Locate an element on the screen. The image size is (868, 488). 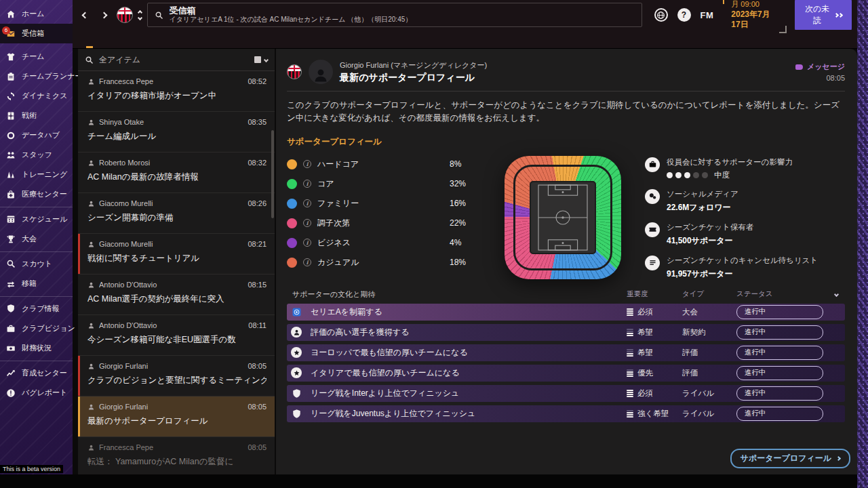
desktop-wallpaper is located at coordinates (863, 244).